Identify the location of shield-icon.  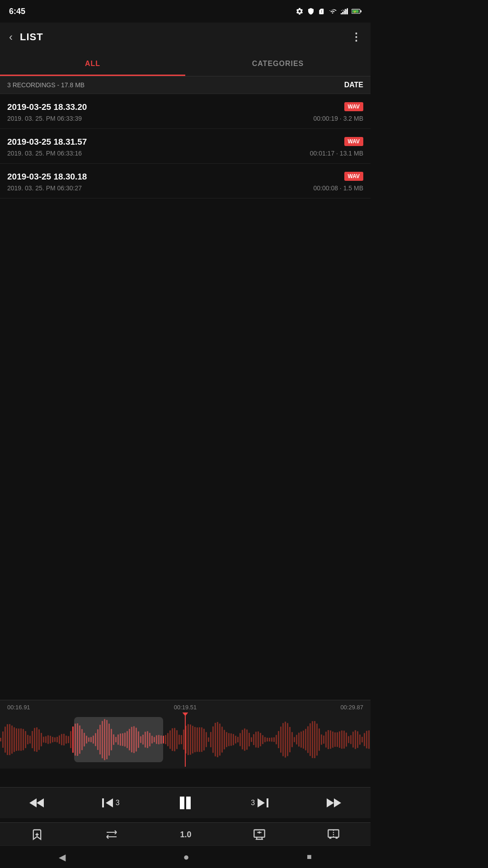
(311, 11).